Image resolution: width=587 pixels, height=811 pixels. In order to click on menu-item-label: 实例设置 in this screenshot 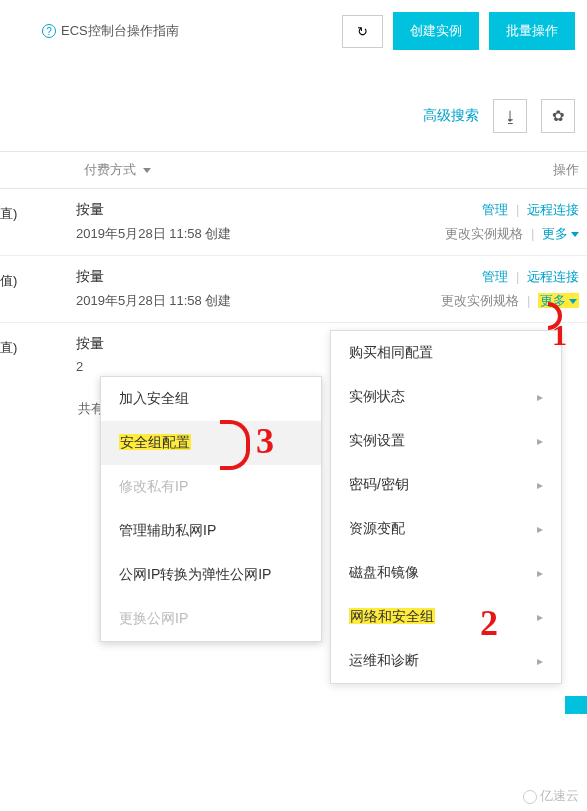, I will do `click(377, 441)`.